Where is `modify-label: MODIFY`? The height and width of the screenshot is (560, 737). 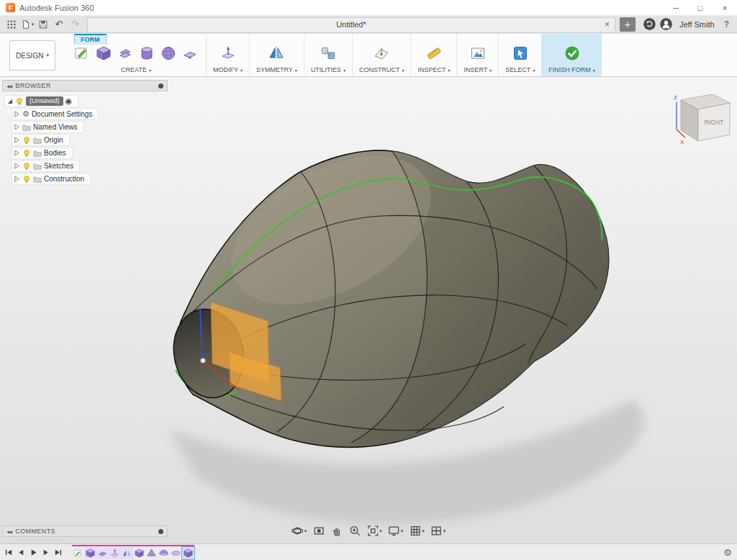 modify-label: MODIFY is located at coordinates (226, 70).